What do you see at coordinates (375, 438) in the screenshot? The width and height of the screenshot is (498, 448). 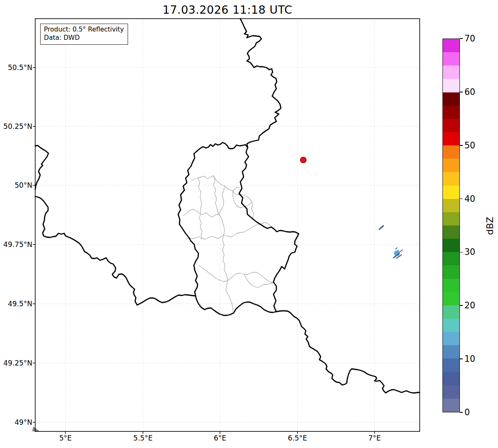 I see `x-tick-label: 7°E` at bounding box center [375, 438].